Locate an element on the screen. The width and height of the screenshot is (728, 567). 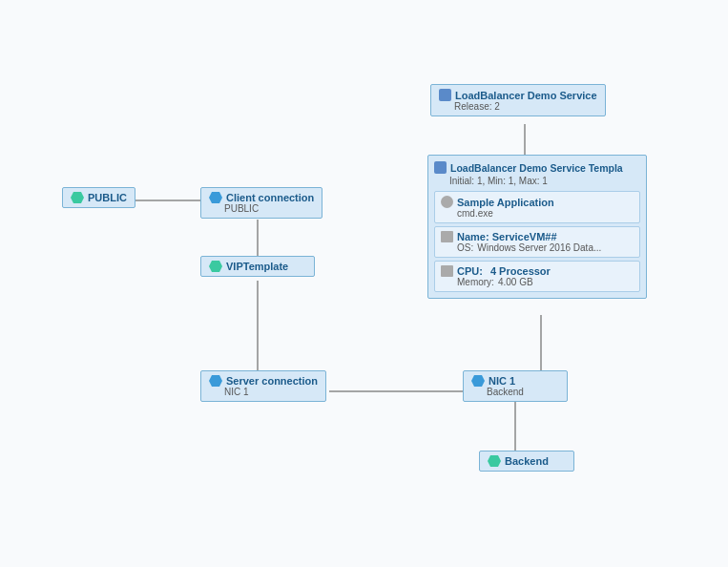
loadbalancer-sub: Release: 2 is located at coordinates (518, 107).